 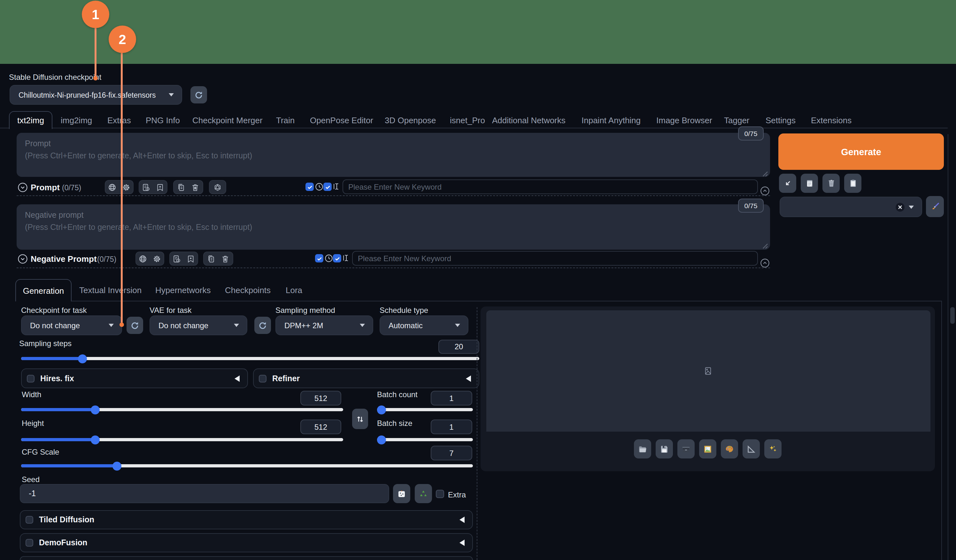 What do you see at coordinates (294, 290) in the screenshot?
I see `tab-lora: Lora` at bounding box center [294, 290].